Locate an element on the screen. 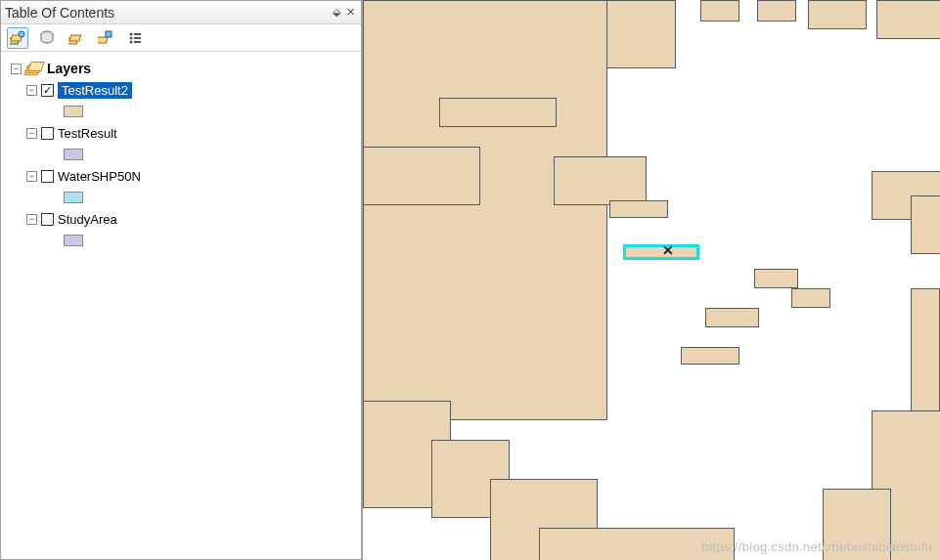 The height and width of the screenshot is (560, 940). titlebar-controls: ⬙ ✕ is located at coordinates (344, 12).